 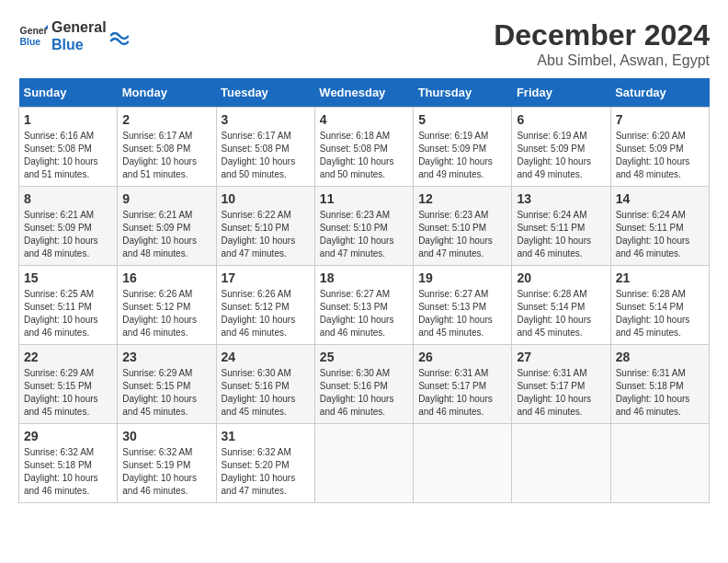 I want to click on svg-text: General, so click(x=34, y=31).